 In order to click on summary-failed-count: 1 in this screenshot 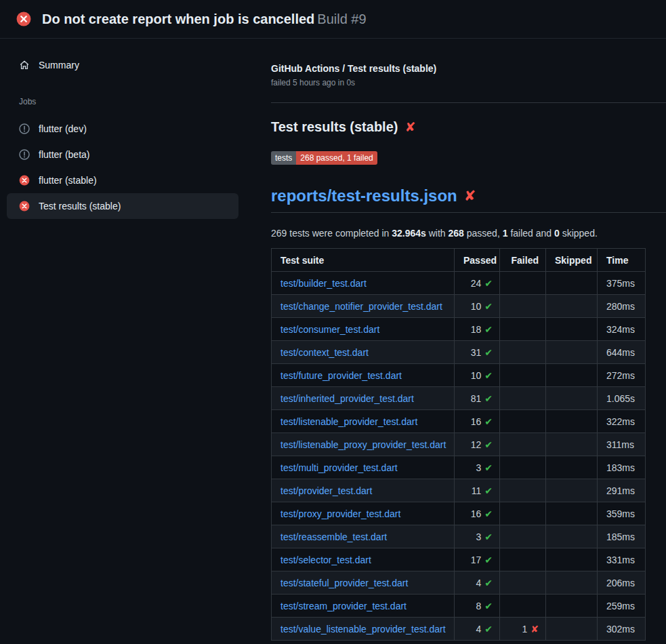, I will do `click(505, 233)`.